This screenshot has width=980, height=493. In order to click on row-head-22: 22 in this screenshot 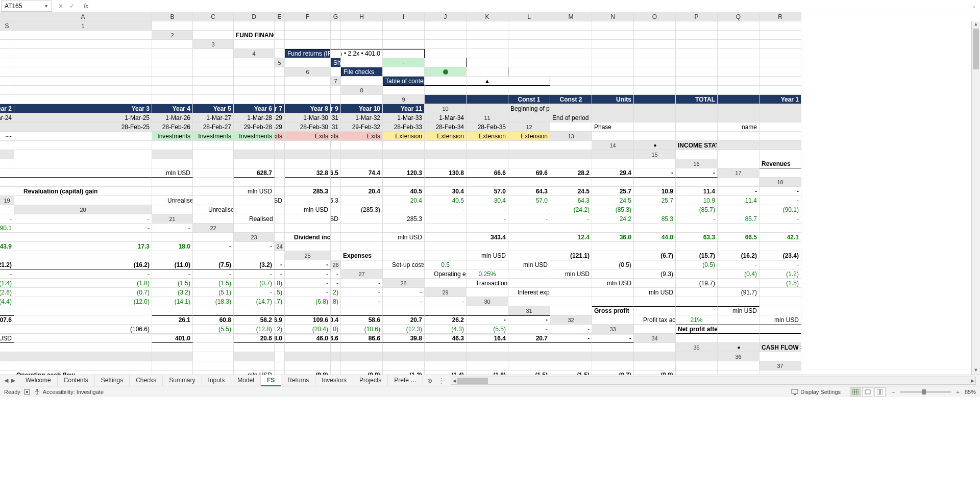, I will do `click(213, 228)`.